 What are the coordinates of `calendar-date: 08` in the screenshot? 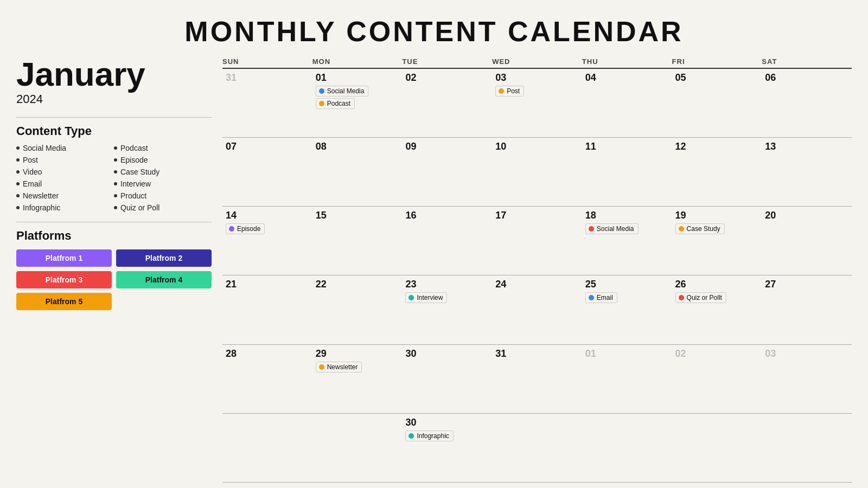 It's located at (358, 146).